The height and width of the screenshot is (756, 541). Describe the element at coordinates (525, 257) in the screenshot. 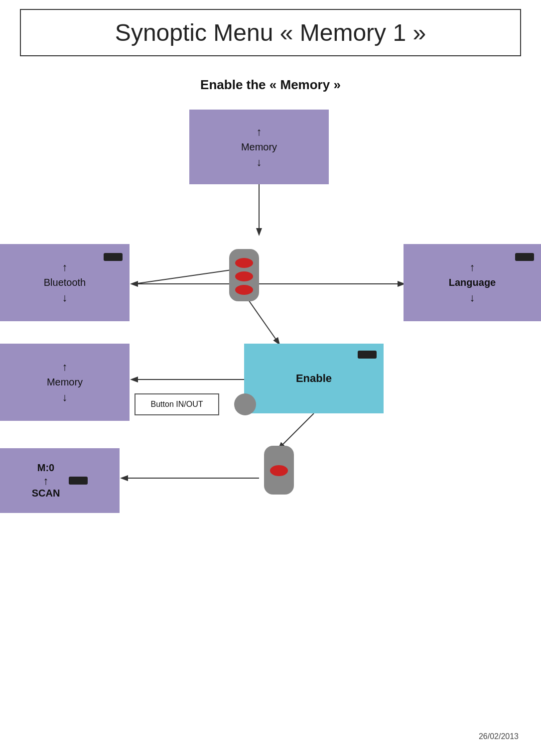

I see `language-mini-button` at that location.